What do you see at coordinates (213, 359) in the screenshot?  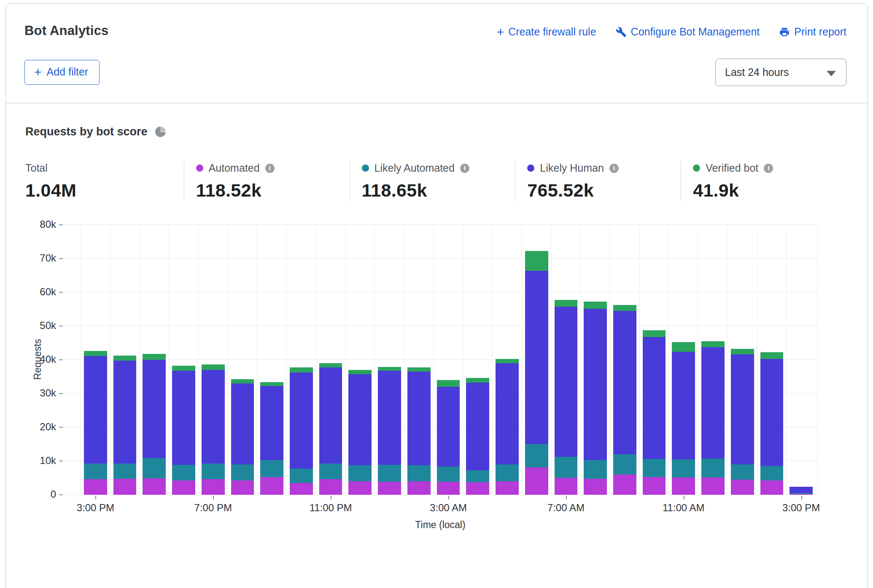 I see `bar: 7:00 PM` at bounding box center [213, 359].